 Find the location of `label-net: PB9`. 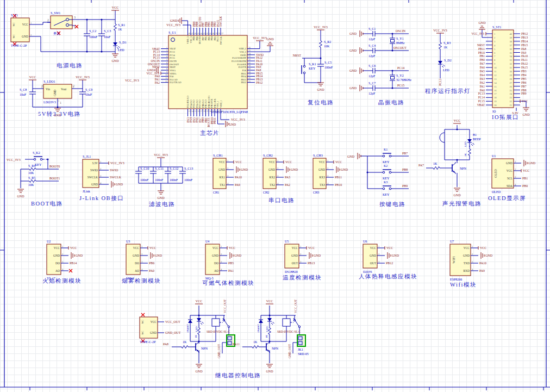

label-net: PB9 is located at coordinates (405, 186).